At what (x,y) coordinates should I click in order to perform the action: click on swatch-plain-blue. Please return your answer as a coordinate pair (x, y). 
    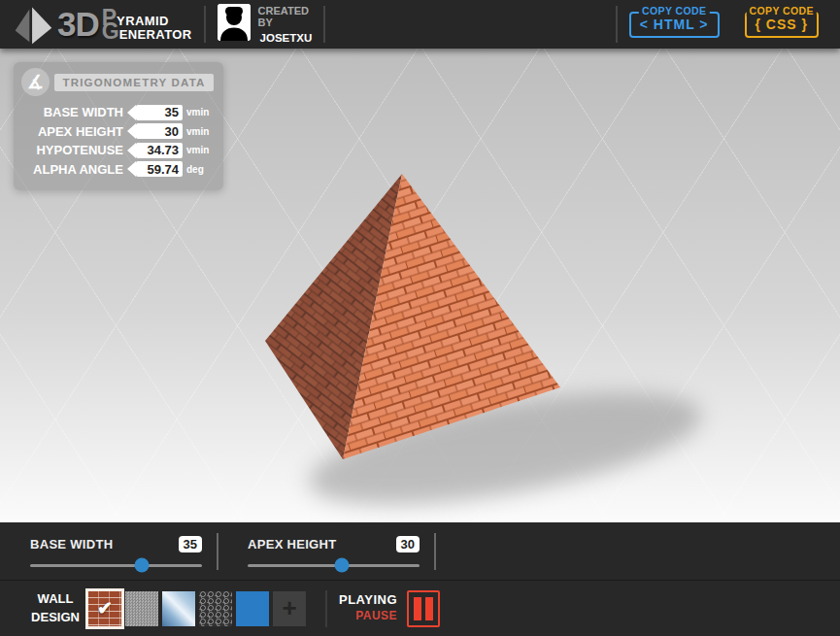
    Looking at the image, I should click on (252, 609).